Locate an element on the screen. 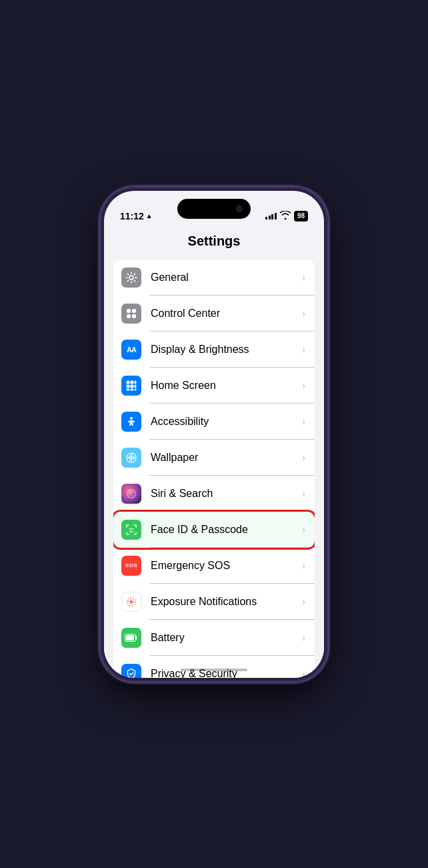  settings-row-face-id: Face ID & Passcode › is located at coordinates (214, 530).